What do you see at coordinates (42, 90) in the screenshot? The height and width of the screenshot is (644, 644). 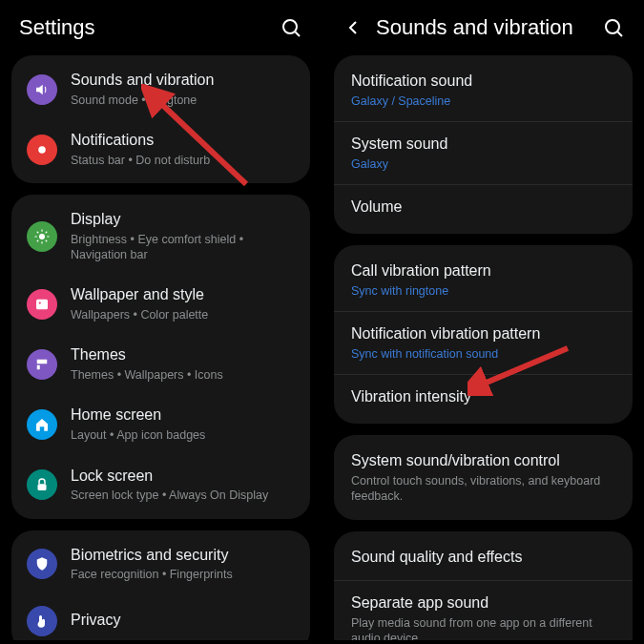 I see `sound-icon` at bounding box center [42, 90].